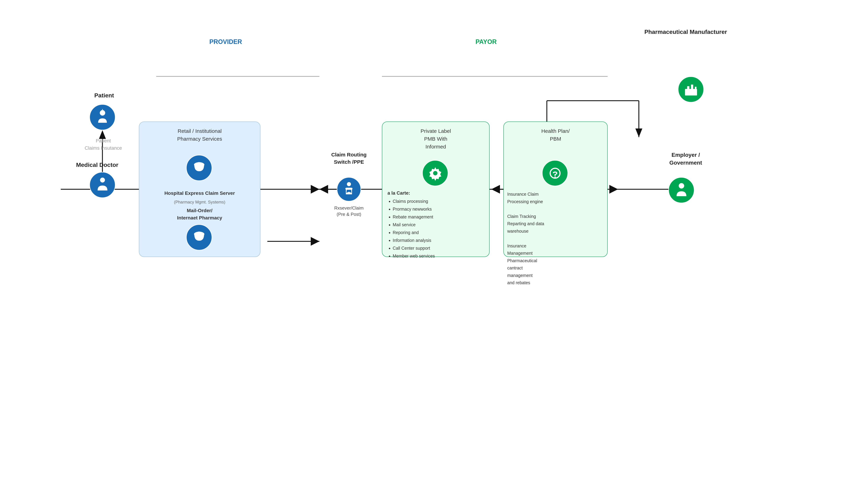  Describe the element at coordinates (486, 42) in the screenshot. I see `payor-section-label: PAYOR` at that location.